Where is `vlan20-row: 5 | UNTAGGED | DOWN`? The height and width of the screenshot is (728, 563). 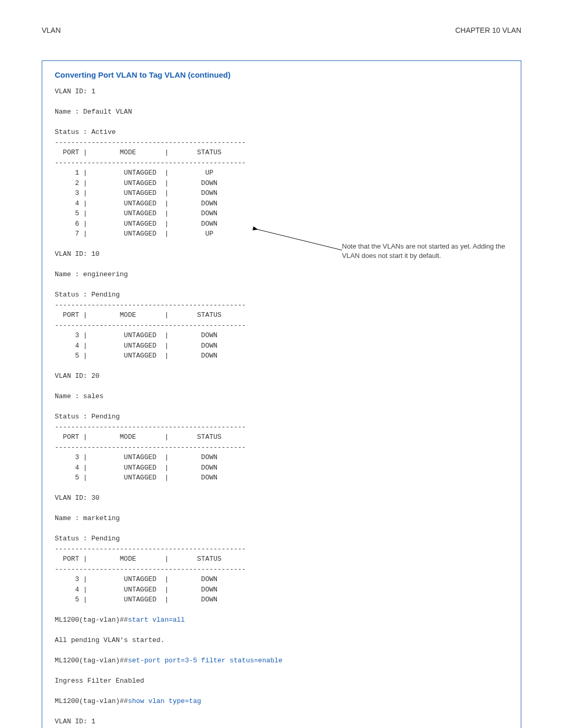 vlan20-row: 5 | UNTAGGED | DOWN is located at coordinates (136, 477).